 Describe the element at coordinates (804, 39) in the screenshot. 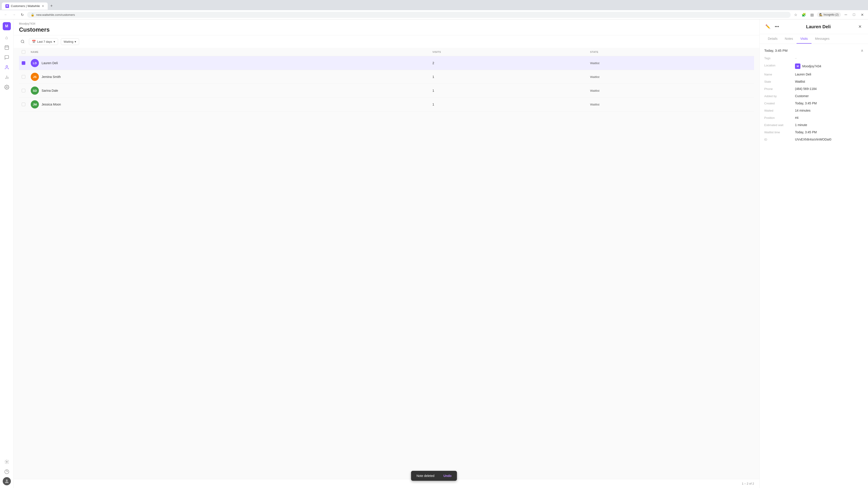

I see `tab-visits: Visits` at that location.